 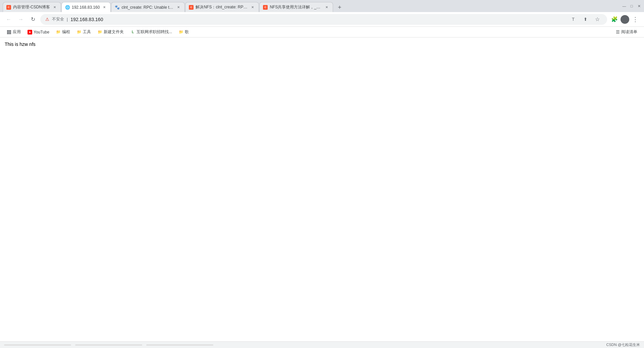 I want to click on bookmark-job-label: 互联网求职招聘找..., so click(x=154, y=32).